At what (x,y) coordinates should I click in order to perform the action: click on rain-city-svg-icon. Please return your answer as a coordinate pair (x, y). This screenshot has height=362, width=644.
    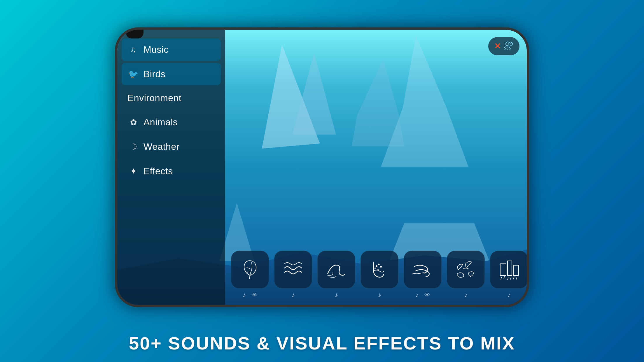
    Looking at the image, I should click on (509, 270).